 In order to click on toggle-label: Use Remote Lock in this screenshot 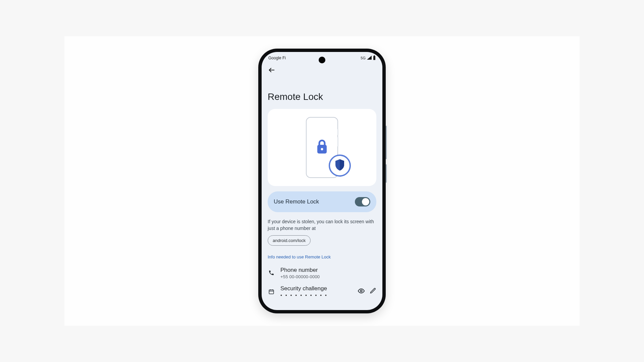, I will do `click(297, 202)`.